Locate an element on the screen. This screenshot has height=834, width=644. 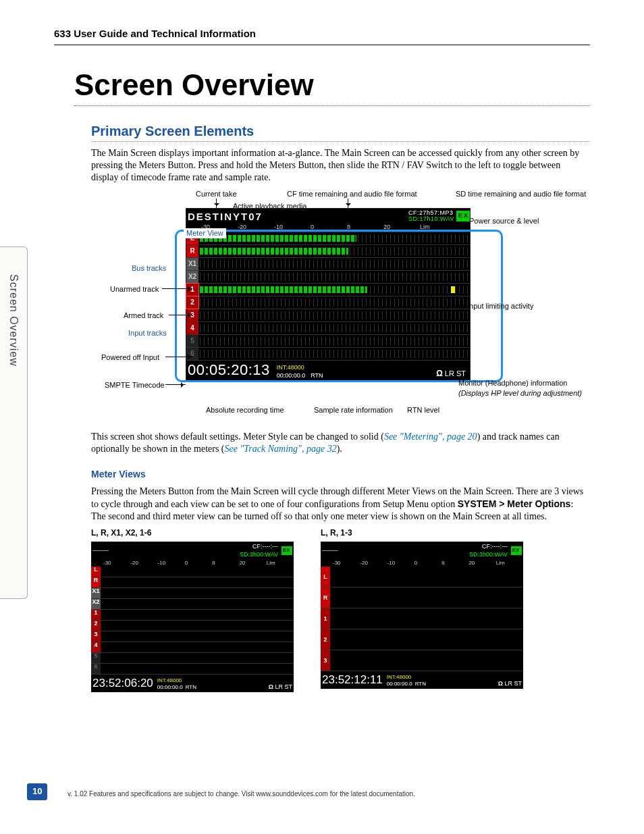
callout-power: Power source & level is located at coordinates (504, 221).